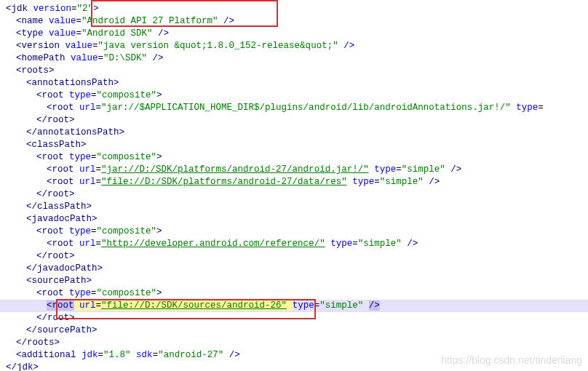  Describe the element at coordinates (297, 132) in the screenshot. I see `code-line: </annotationsPath>` at that location.